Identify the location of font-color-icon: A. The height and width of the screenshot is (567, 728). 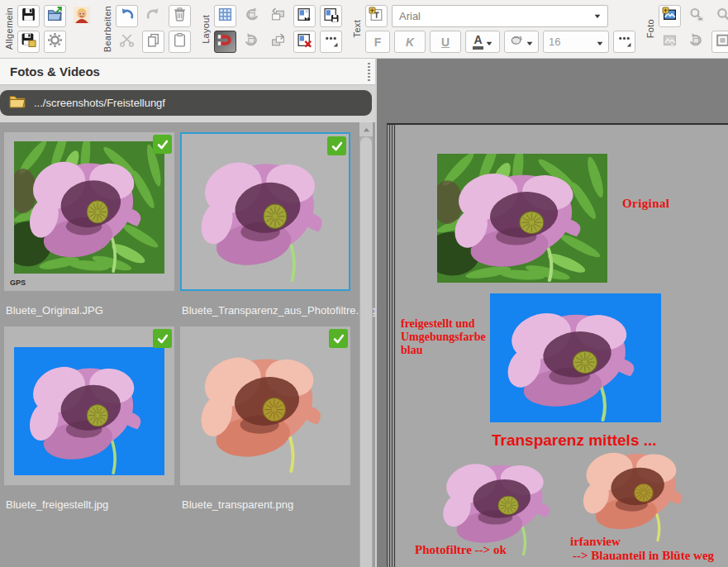
(478, 41).